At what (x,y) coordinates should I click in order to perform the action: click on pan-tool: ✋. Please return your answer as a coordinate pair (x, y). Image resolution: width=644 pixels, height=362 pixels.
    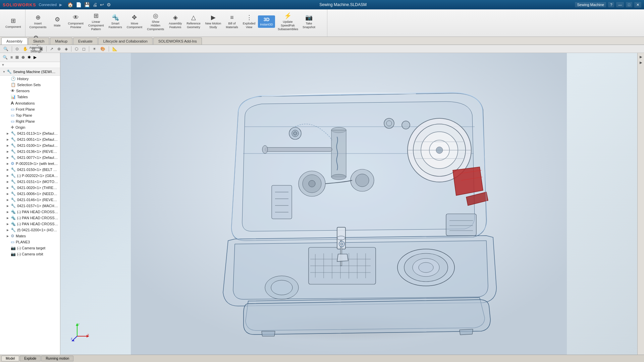
    Looking at the image, I should click on (25, 49).